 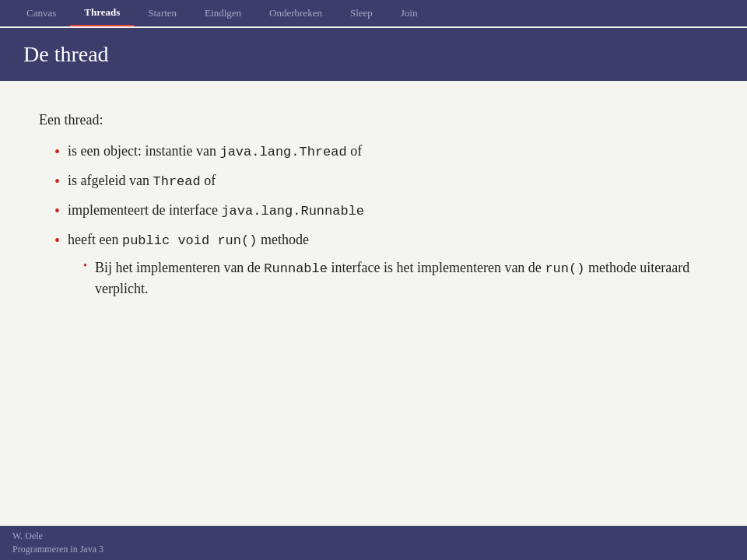 I want to click on code-run-2: run(), so click(x=565, y=269).